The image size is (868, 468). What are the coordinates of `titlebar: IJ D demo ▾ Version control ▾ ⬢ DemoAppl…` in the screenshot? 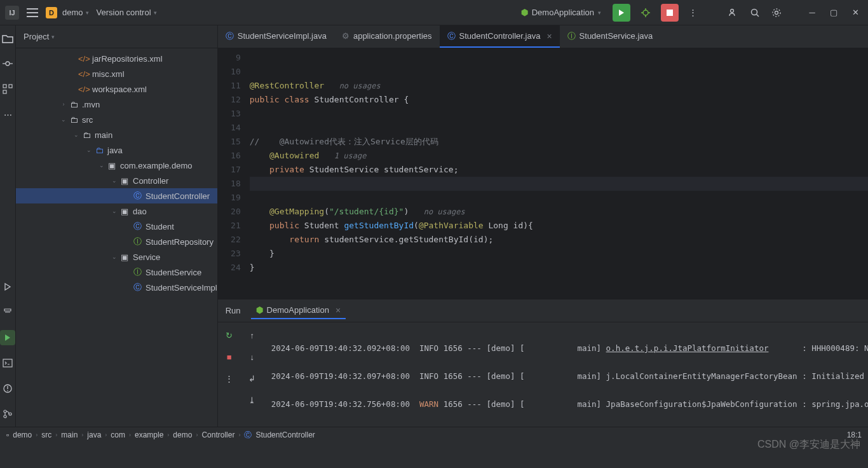 It's located at (434, 13).